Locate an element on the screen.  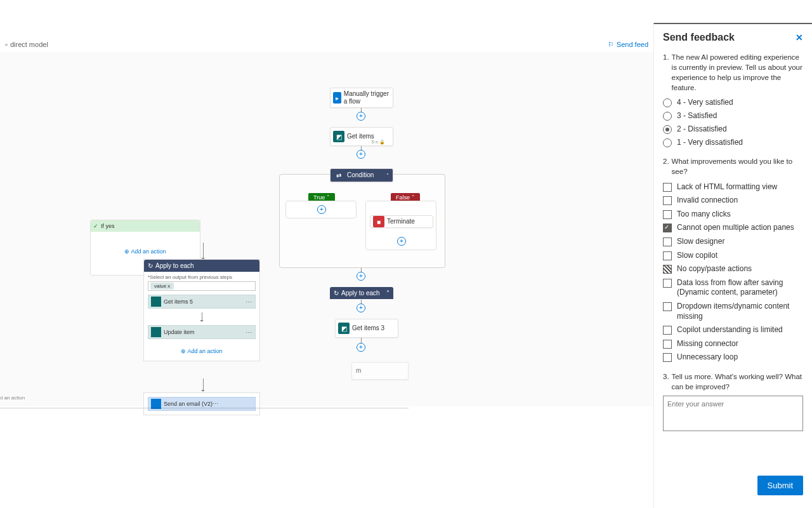
partial-card: m is located at coordinates (380, 371).